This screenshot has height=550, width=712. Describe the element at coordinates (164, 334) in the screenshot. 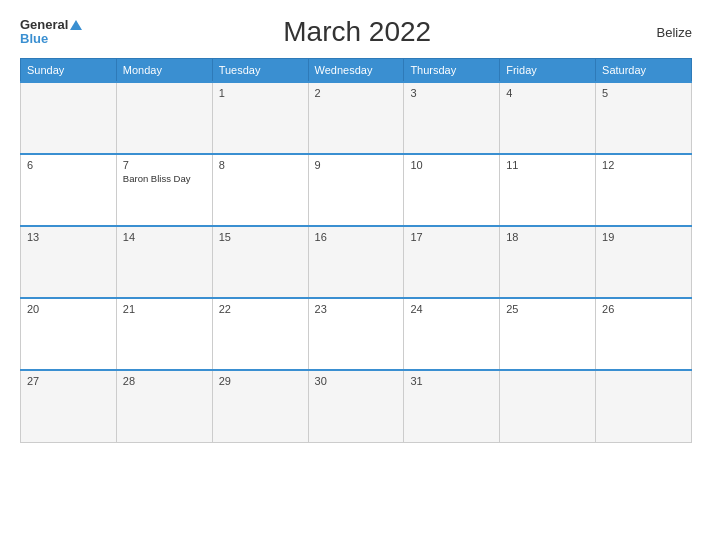

I see `calendar-cell: 21` at that location.